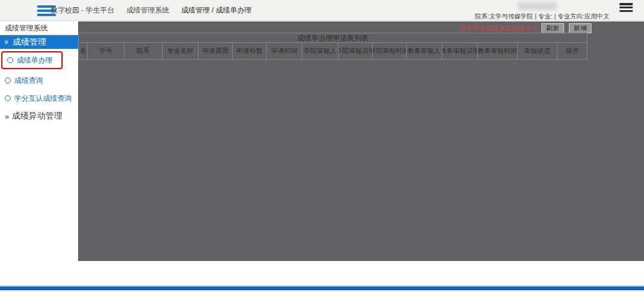  I want to click on footer-accent-bar, so click(322, 288).